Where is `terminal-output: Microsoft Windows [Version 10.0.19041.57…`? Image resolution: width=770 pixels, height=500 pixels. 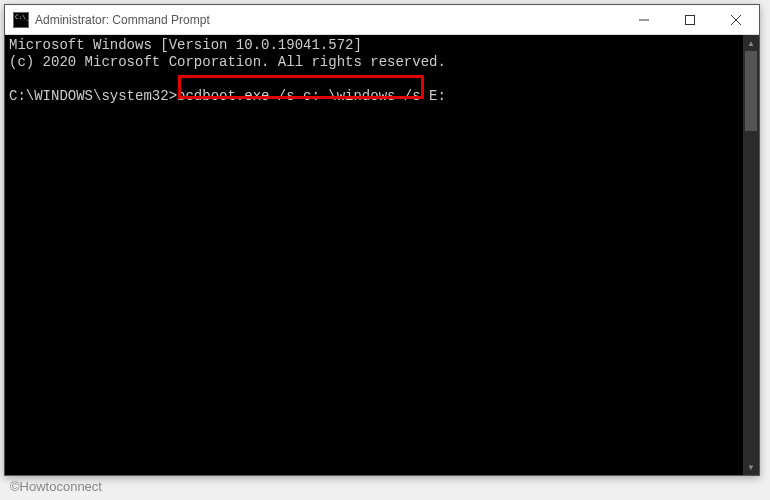 terminal-output: Microsoft Windows [Version 10.0.19041.57… is located at coordinates (382, 71).